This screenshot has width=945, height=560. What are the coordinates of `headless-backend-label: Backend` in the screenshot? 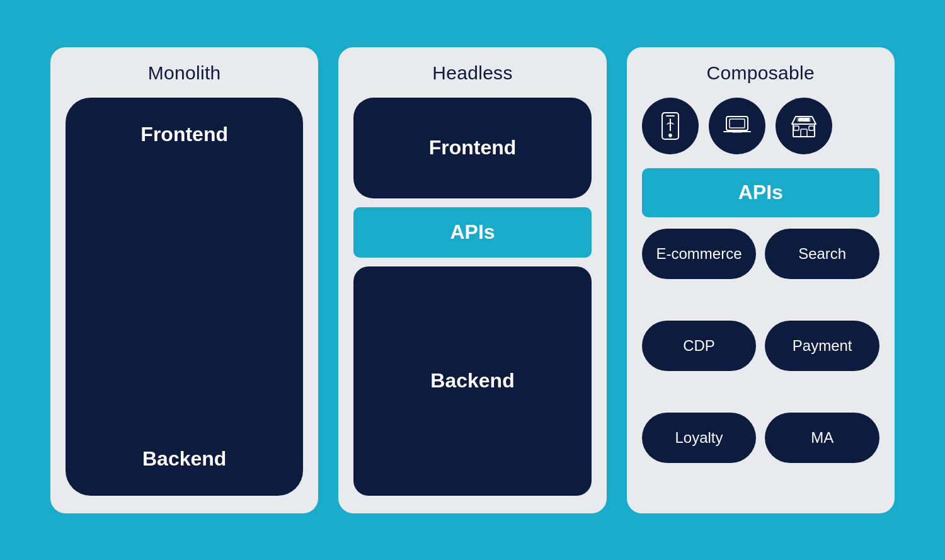 It's located at (472, 380).